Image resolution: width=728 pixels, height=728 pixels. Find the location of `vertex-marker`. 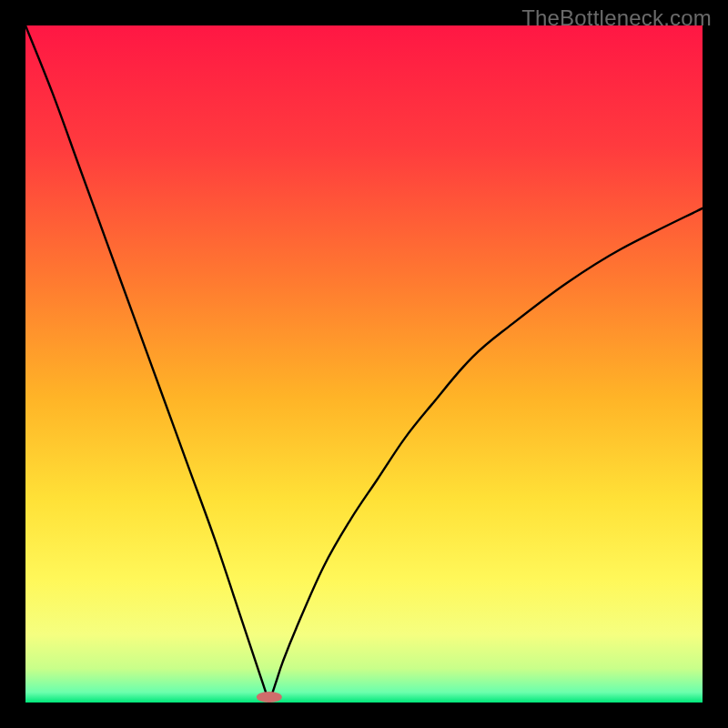

vertex-marker is located at coordinates (269, 697).